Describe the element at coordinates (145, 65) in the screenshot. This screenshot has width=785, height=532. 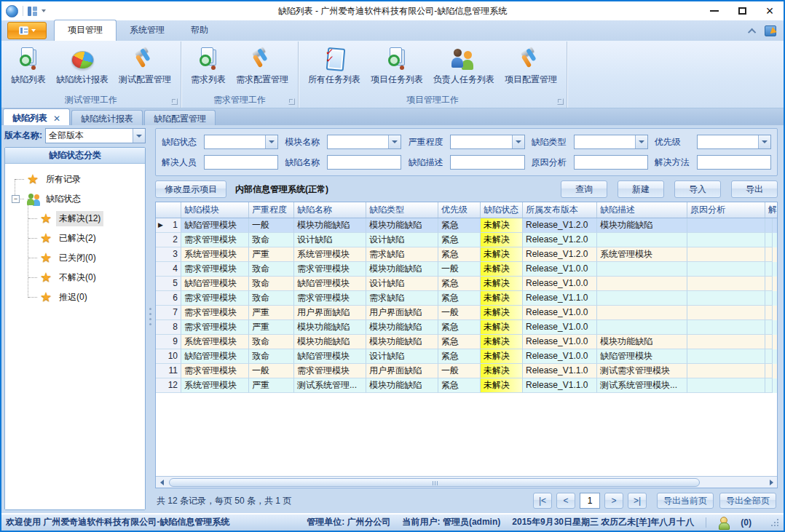
I see `ribbon-button: 测试配置管理` at that location.